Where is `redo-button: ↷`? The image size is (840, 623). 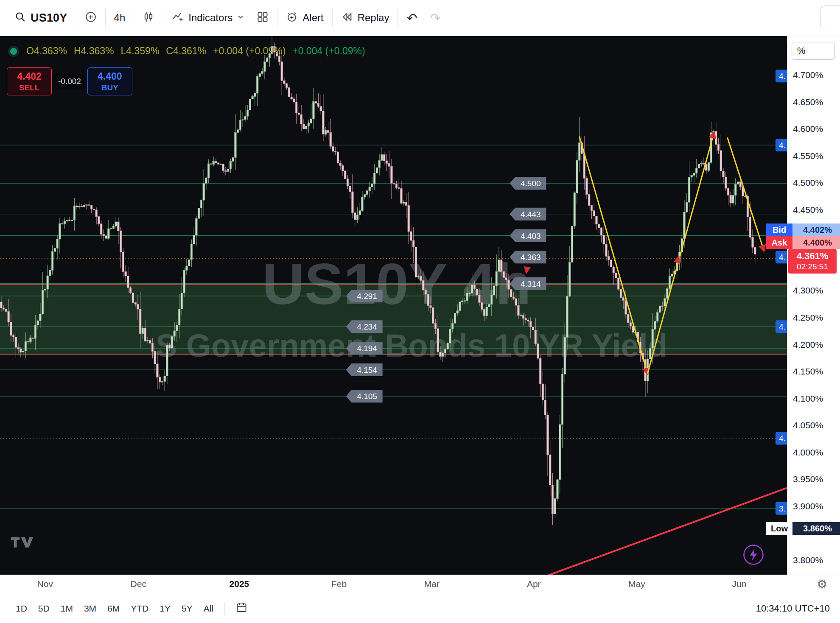
redo-button: ↷ is located at coordinates (435, 18).